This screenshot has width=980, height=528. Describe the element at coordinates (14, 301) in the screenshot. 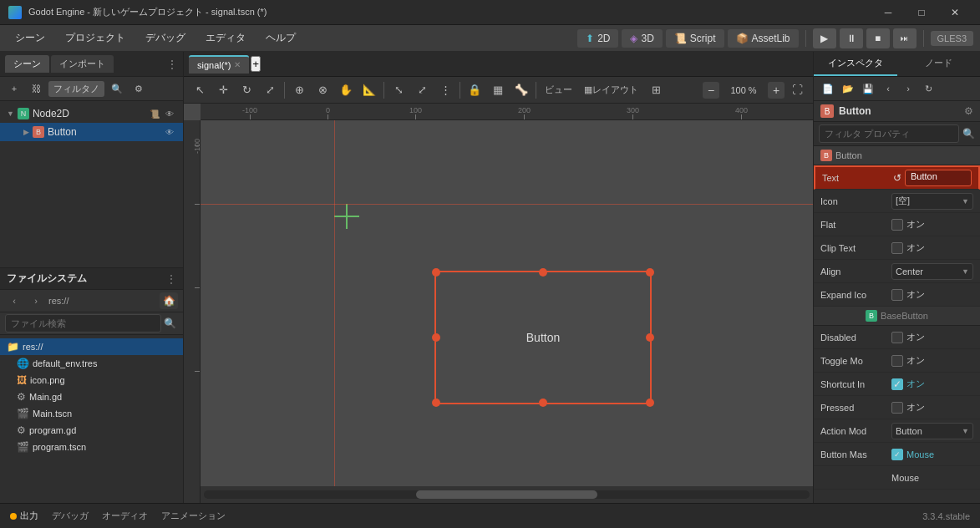

I see `fs-back-button: ‹` at that location.